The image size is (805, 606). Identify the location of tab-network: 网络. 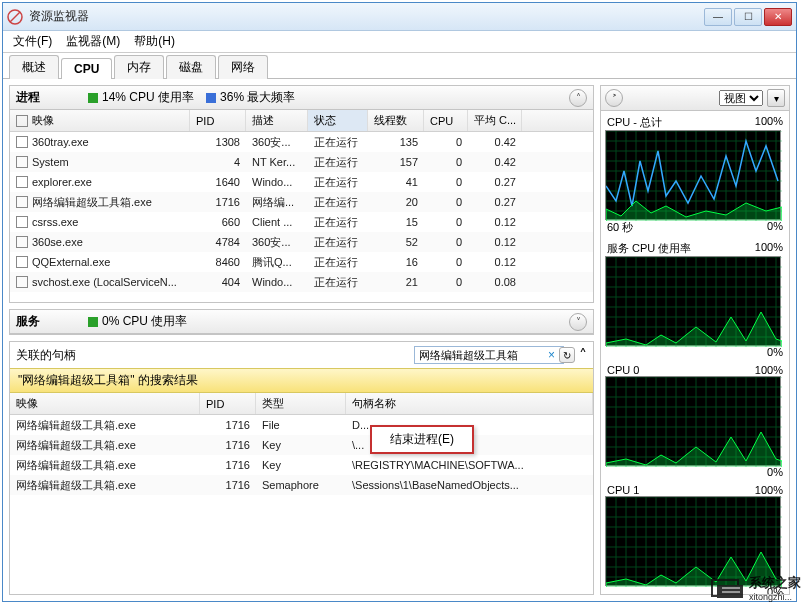
(243, 67).